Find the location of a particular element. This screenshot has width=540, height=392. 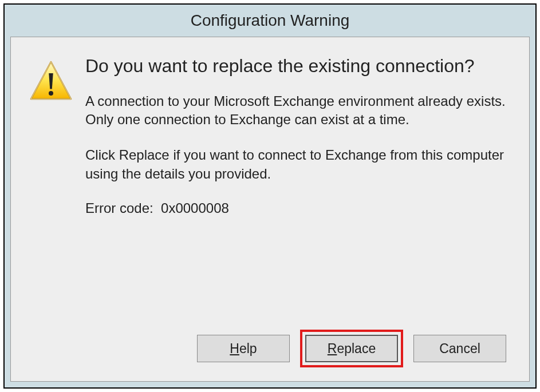

dialog-body-2: Click Replace if you want to connect to … is located at coordinates (295, 165).